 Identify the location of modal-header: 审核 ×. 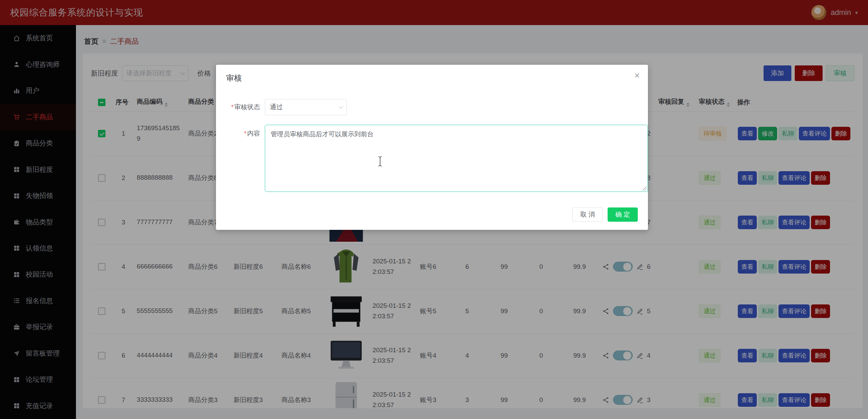
(432, 74).